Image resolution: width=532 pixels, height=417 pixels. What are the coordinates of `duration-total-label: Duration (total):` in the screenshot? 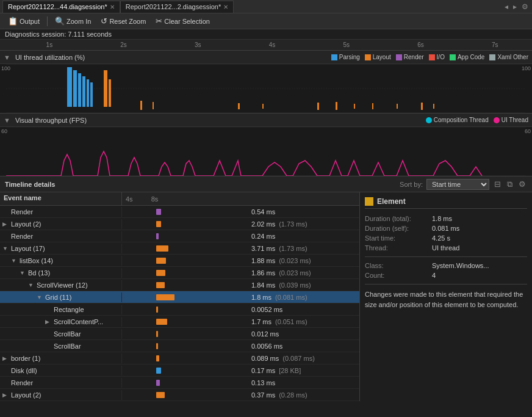 It's located at (398, 219).